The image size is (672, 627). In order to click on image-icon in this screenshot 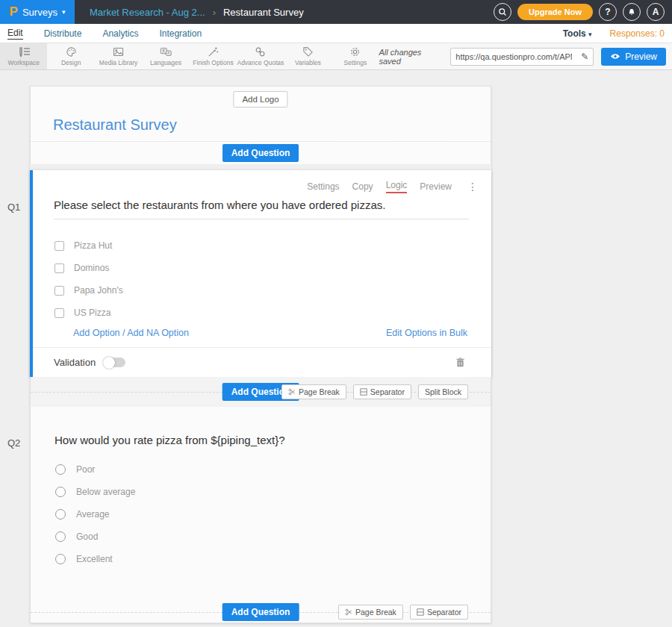, I will do `click(118, 52)`.